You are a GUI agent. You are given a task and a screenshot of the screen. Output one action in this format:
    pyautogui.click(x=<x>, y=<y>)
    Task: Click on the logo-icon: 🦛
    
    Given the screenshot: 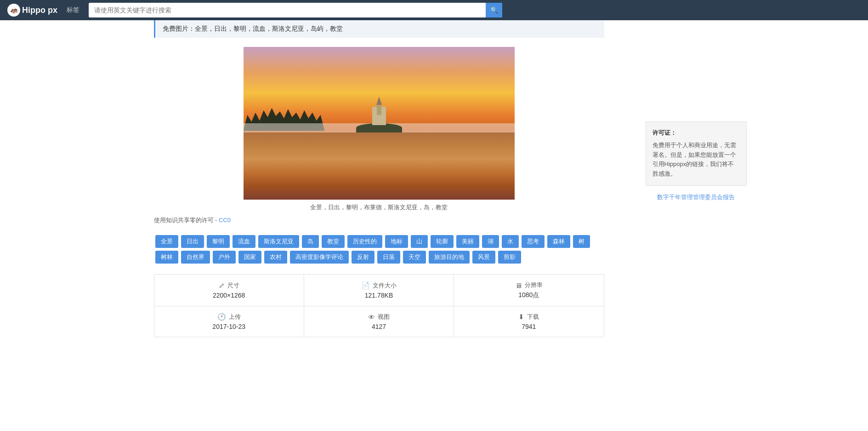 What is the action you would take?
    pyautogui.click(x=14, y=10)
    